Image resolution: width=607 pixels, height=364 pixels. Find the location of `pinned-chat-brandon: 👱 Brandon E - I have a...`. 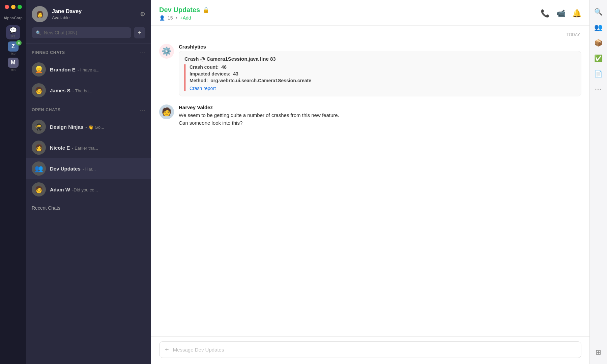

pinned-chat-brandon: 👱 Brandon E - I have a... is located at coordinates (88, 69).